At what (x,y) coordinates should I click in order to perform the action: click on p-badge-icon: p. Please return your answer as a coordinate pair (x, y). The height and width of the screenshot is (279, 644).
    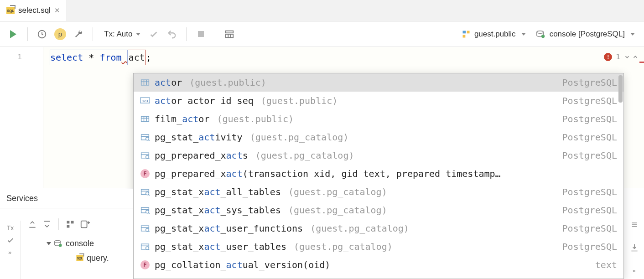
    Looking at the image, I should click on (60, 34).